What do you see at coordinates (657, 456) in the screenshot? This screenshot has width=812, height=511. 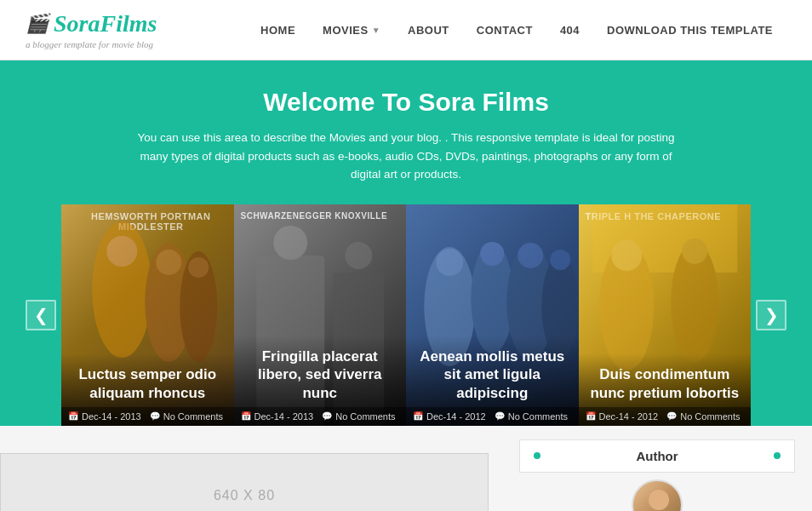 I see `widget-title-text: Author` at bounding box center [657, 456].